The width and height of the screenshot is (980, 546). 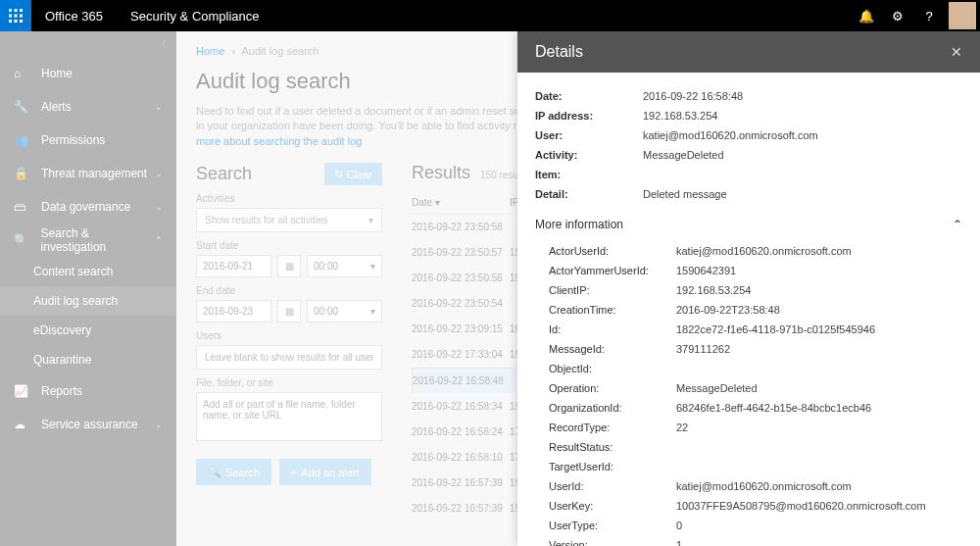 What do you see at coordinates (756, 427) in the screenshot?
I see `detail-row: RecordType:22` at bounding box center [756, 427].